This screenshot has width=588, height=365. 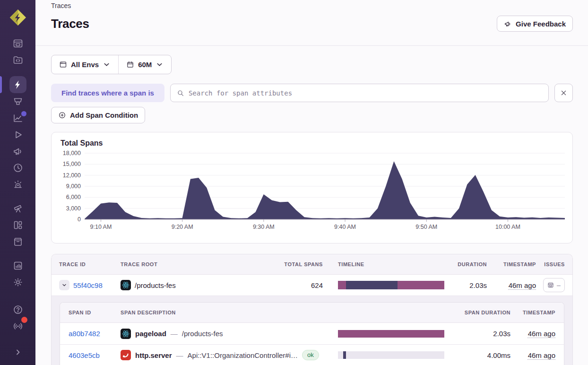 I want to click on sidebar-item-whats-new, so click(x=18, y=326).